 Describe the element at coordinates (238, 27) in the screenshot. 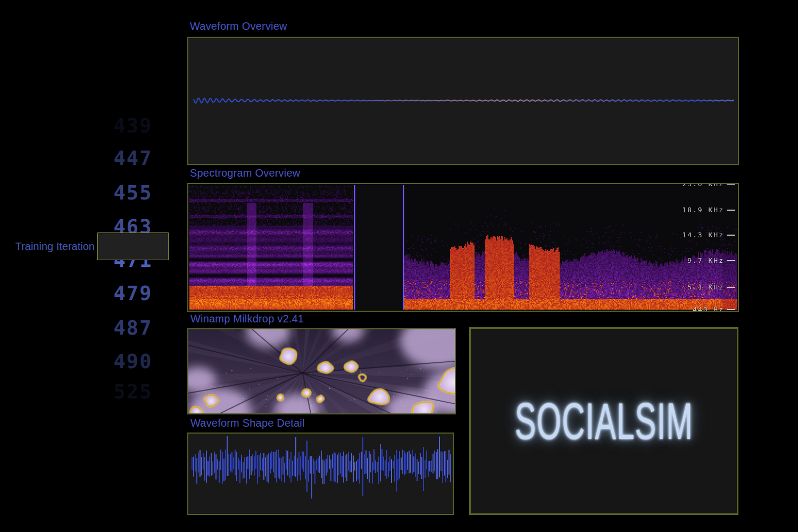

I see `waveform-overview-title: Waveform Overview` at that location.